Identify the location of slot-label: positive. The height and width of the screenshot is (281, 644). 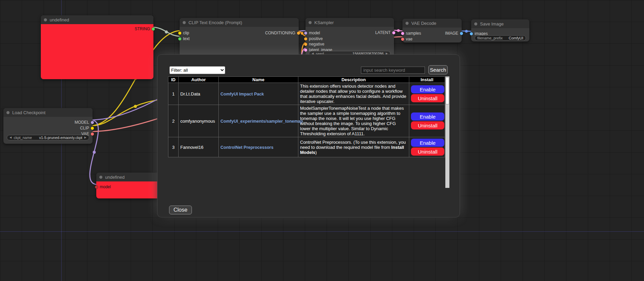
(316, 39).